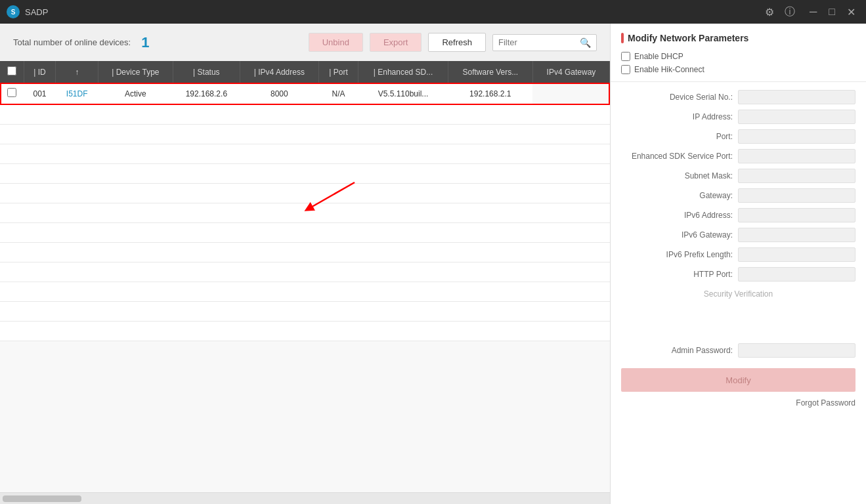 This screenshot has height=504, width=866. I want to click on gateway-label: Gateway:, so click(677, 196).